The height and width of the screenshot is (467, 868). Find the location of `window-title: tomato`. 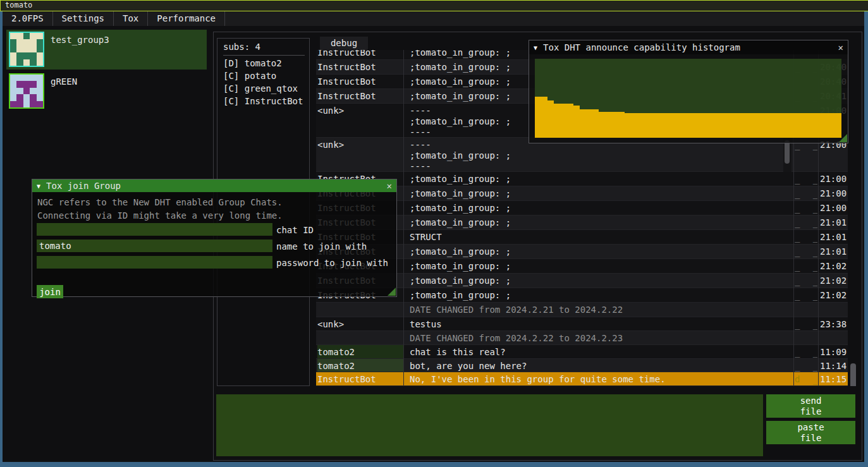

window-title: tomato is located at coordinates (19, 5).